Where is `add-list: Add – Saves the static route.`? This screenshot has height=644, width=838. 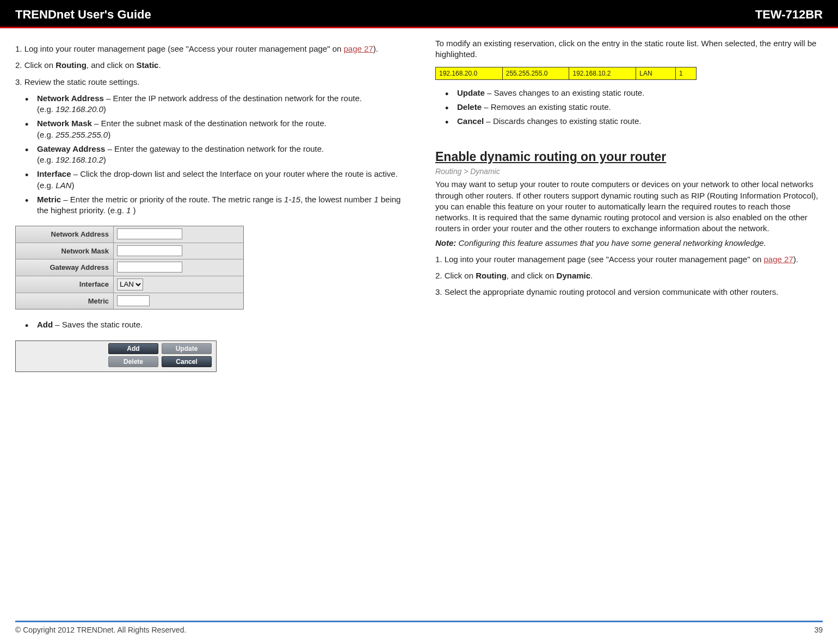
add-list: Add – Saves the static route. is located at coordinates (209, 325).